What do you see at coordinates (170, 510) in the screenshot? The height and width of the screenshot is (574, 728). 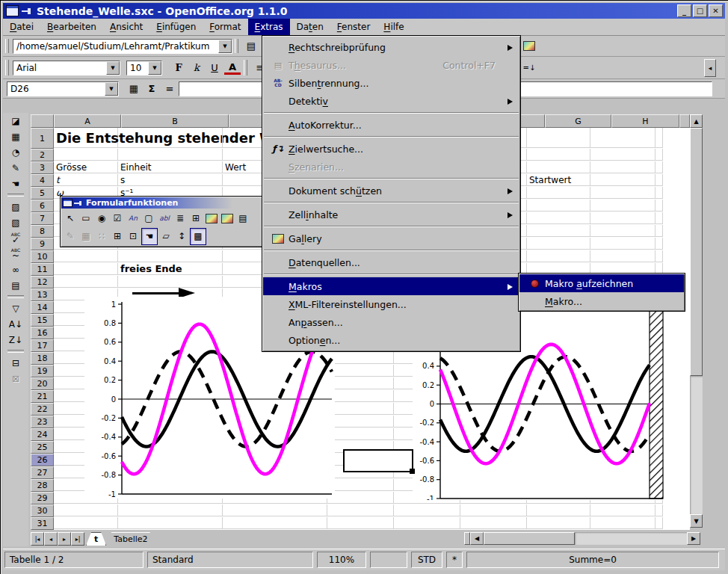 I see `cell-B30` at bounding box center [170, 510].